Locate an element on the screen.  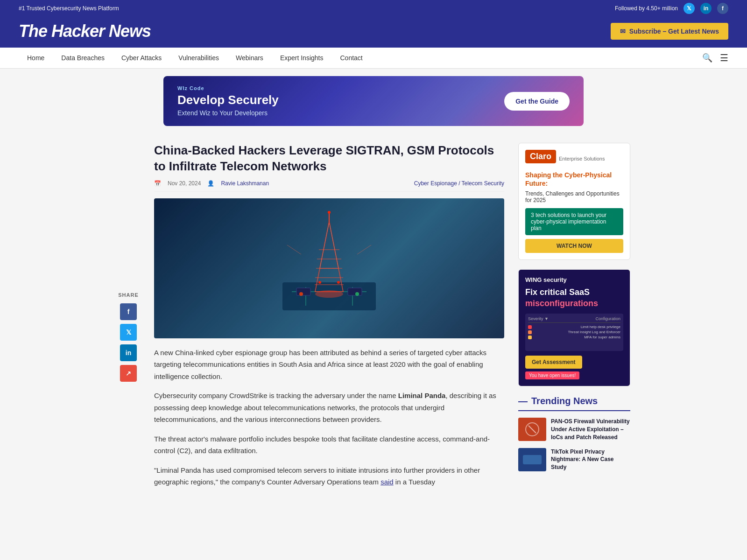
wing-ad: WING security Fix critical SaaS misconfi… is located at coordinates (574, 328).